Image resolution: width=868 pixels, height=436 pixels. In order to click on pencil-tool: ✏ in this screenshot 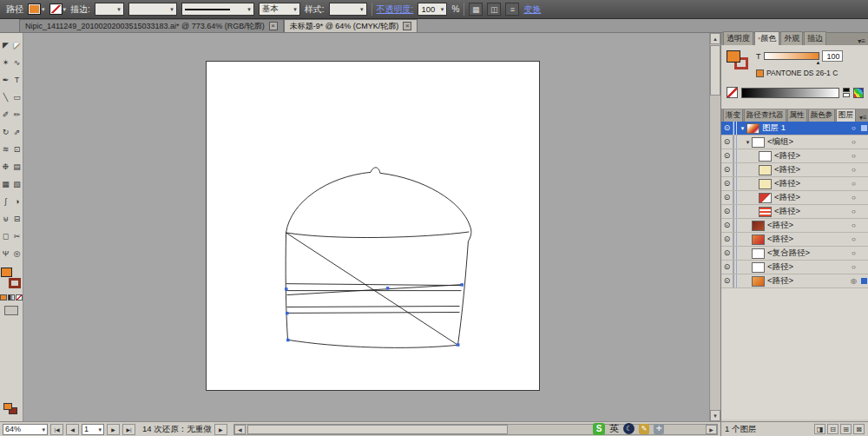, I will do `click(17, 115)`.